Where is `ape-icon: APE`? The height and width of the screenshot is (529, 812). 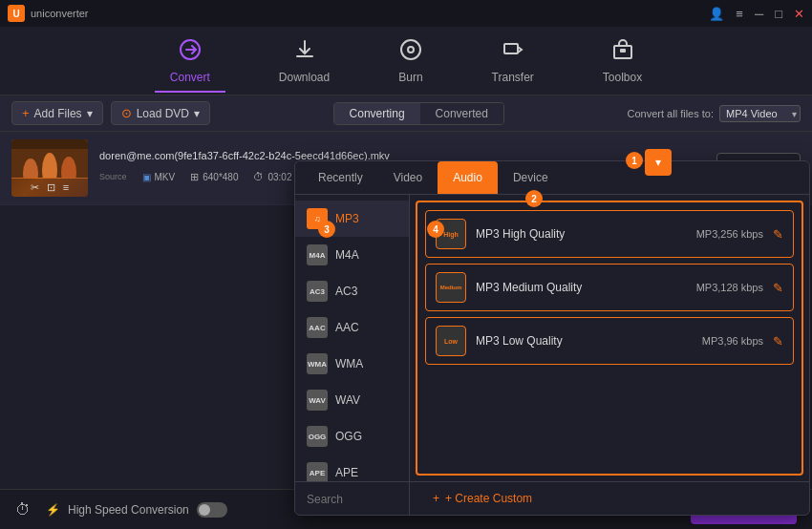 ape-icon: APE is located at coordinates (317, 472).